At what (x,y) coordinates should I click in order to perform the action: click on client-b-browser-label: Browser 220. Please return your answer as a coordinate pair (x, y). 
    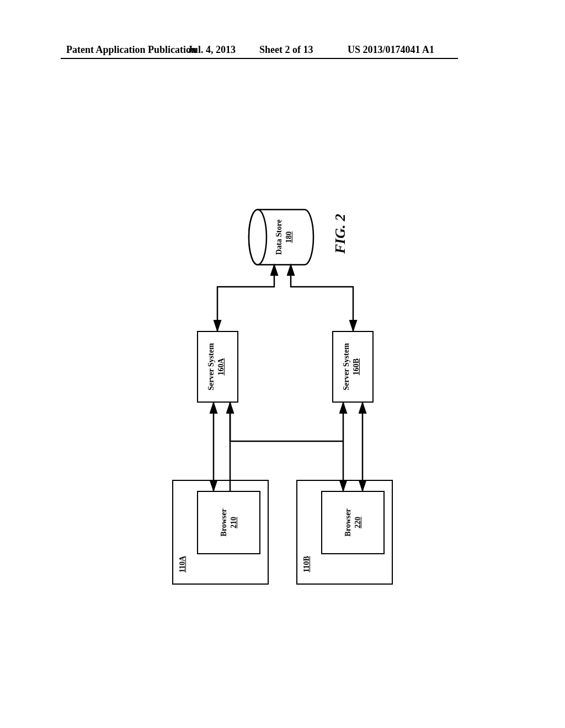
    Looking at the image, I should click on (353, 523).